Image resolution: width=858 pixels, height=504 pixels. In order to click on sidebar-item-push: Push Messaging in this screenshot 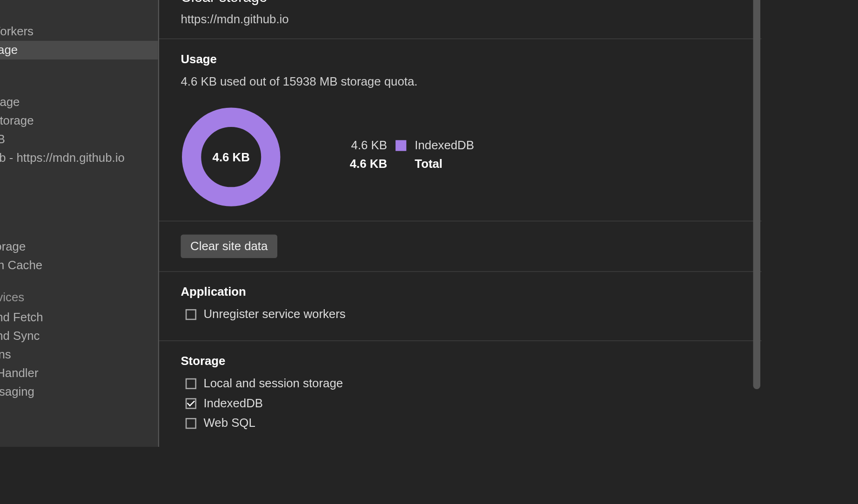, I will do `click(79, 392)`.